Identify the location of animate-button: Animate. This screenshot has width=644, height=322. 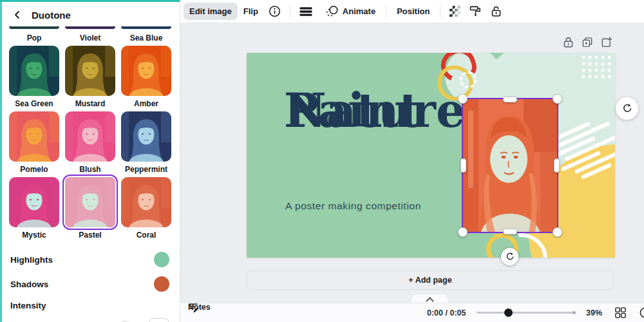
(350, 12).